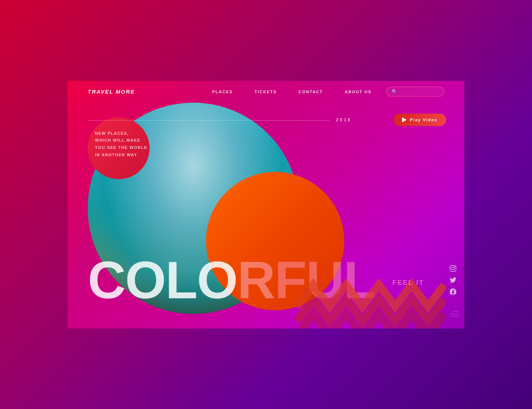  What do you see at coordinates (121, 155) in the screenshot?
I see `tagline-line4: in another way` at bounding box center [121, 155].